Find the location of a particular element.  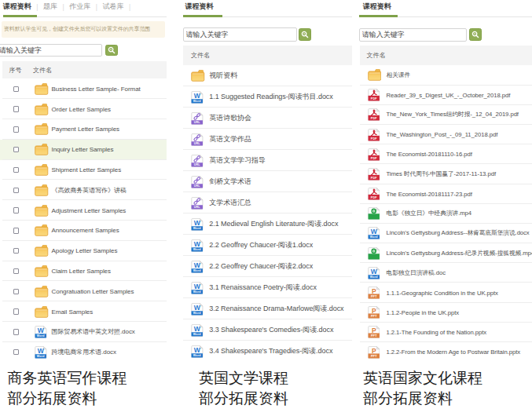

table-row: WWord2.2 Geoffrey Chaucer-阅读2.docx is located at coordinates (267, 267).